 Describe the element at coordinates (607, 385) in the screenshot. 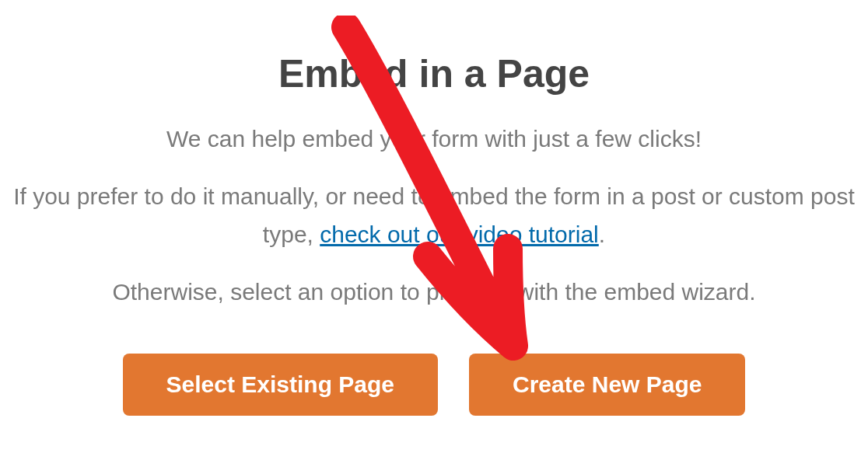

I see `create-new-page-button: Create New Page` at that location.